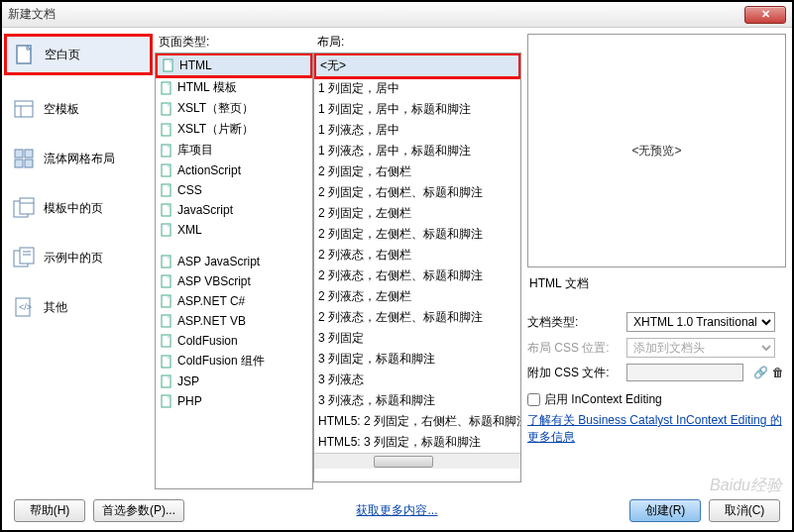  Describe the element at coordinates (56, 307) in the screenshot. I see `sidebar-item-label: 其他` at that location.